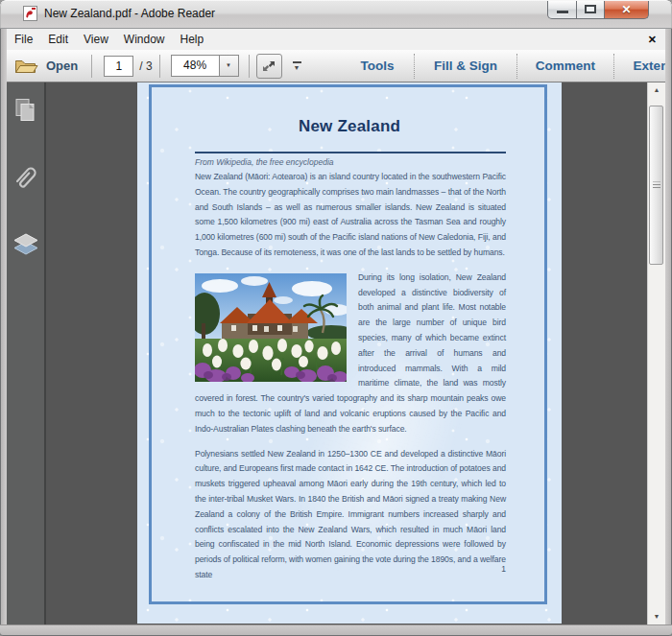  I want to click on pdf-file-icon, so click(31, 13).